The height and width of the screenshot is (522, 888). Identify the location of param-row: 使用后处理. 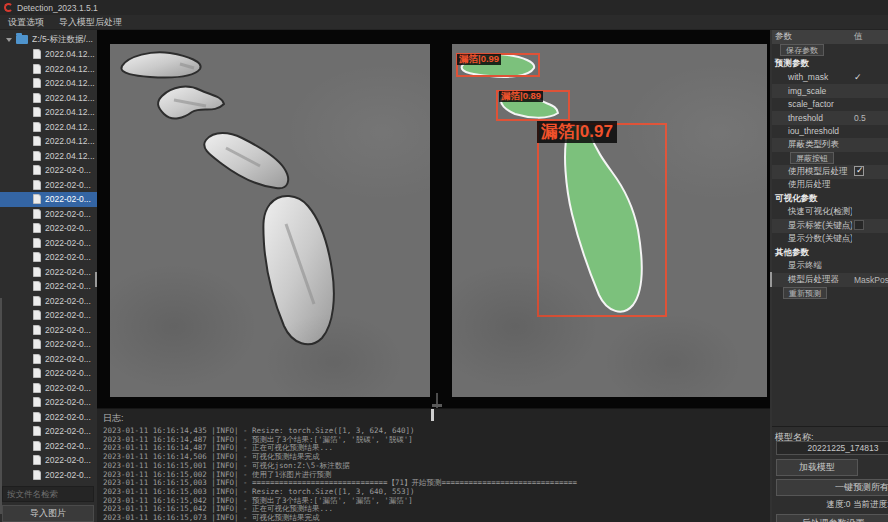
(830, 186).